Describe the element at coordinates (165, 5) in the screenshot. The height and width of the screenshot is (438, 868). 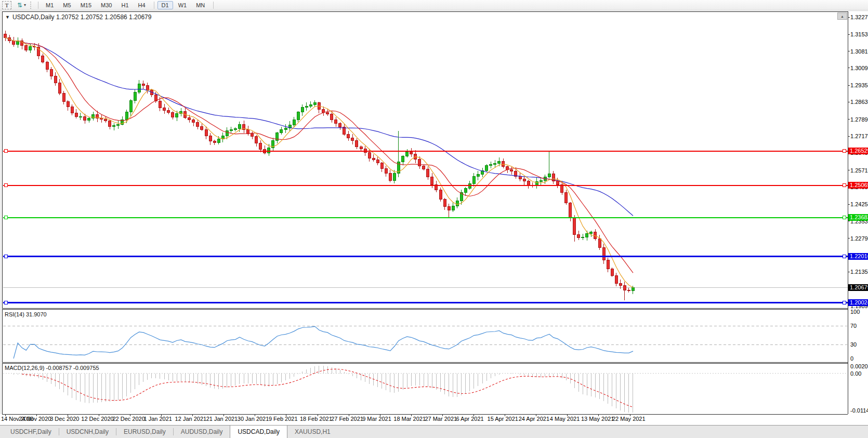
I see `timeframe-d1-button: D1` at that location.